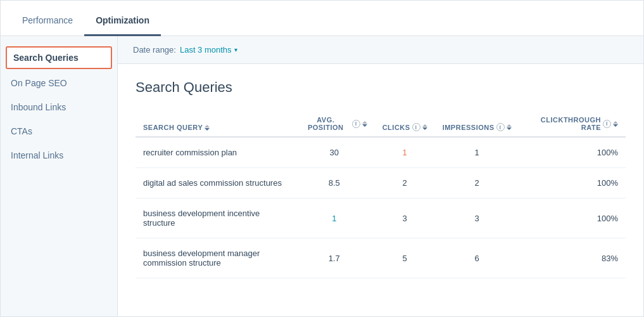 Image resolution: width=644 pixels, height=317 pixels. Describe the element at coordinates (572, 259) in the screenshot. I see `cell-clickthrough-rate: 83%` at that location.